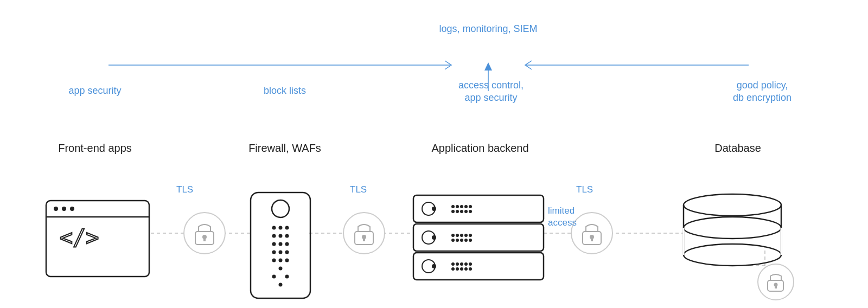 This screenshot has height=308, width=868. I want to click on tls-label-2: TLS, so click(358, 190).